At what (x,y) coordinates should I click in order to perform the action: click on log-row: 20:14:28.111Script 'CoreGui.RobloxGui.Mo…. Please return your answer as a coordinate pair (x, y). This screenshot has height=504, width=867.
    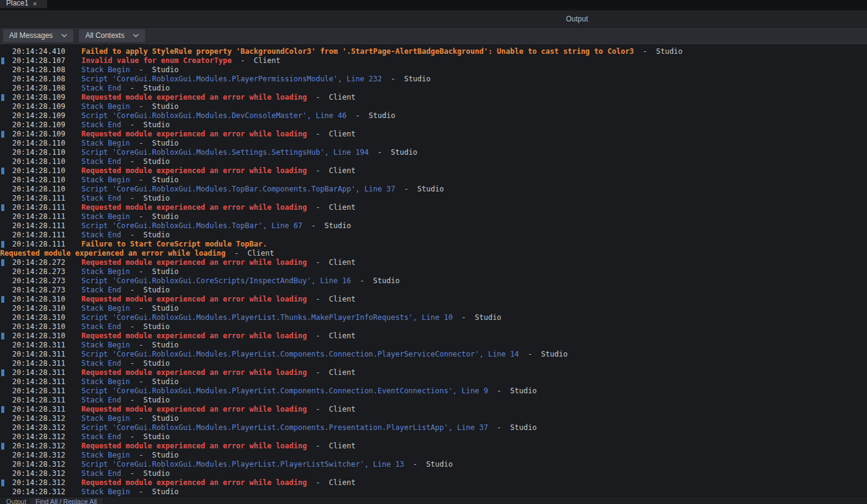
    Looking at the image, I should click on (433, 226).